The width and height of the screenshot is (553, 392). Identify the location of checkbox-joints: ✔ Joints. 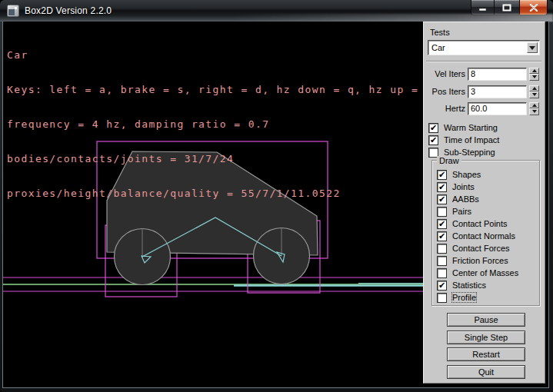
(455, 187).